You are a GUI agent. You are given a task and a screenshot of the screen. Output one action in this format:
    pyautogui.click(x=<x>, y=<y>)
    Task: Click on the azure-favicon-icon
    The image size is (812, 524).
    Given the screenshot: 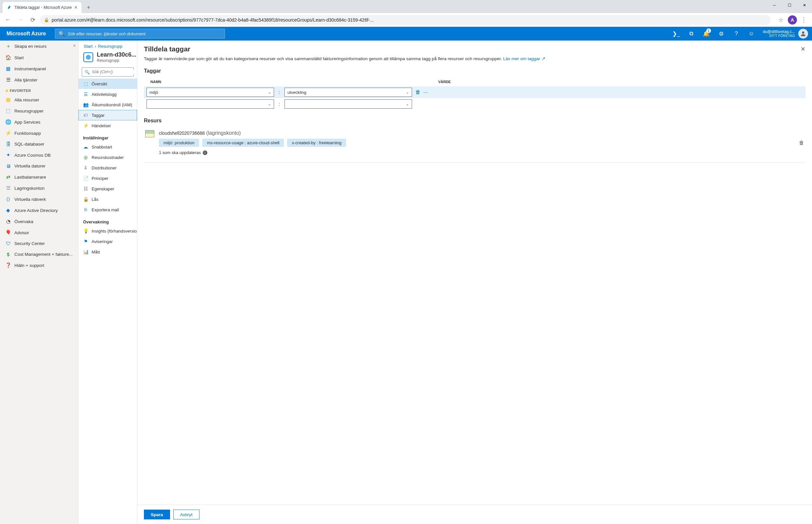 What is the action you would take?
    pyautogui.click(x=9, y=7)
    